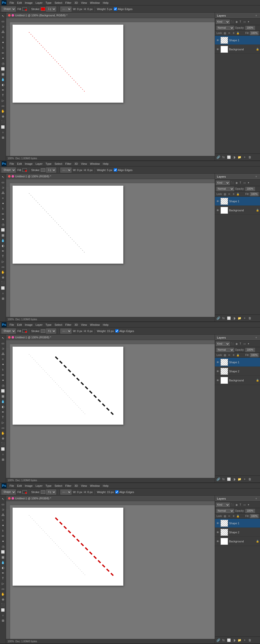 Image resolution: width=260 pixels, height=644 pixels. I want to click on tool-clone-stamp: ✦, so click(3, 380).